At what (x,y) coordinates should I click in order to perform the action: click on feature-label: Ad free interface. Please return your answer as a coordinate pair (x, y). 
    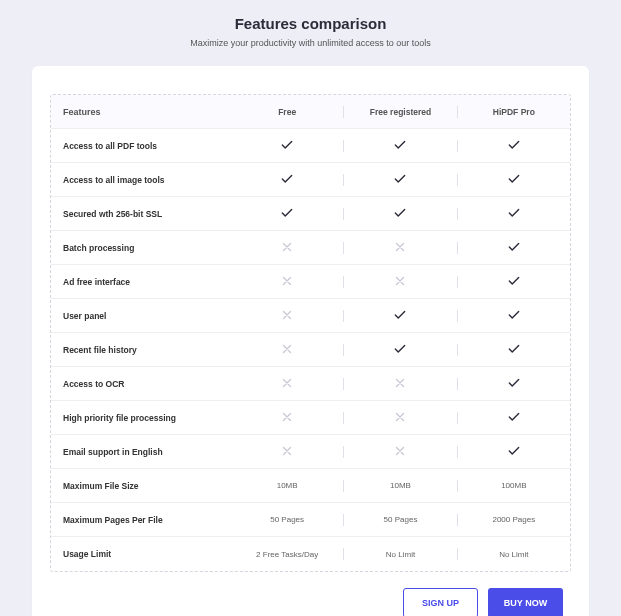
    Looking at the image, I should click on (141, 282).